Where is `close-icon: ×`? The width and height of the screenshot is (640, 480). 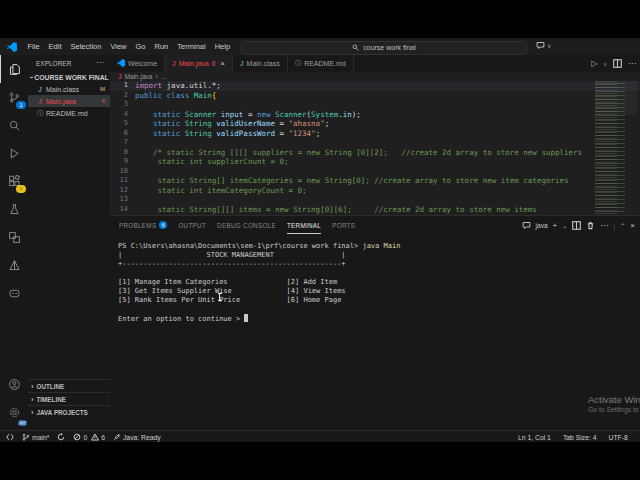 close-icon: × is located at coordinates (222, 64).